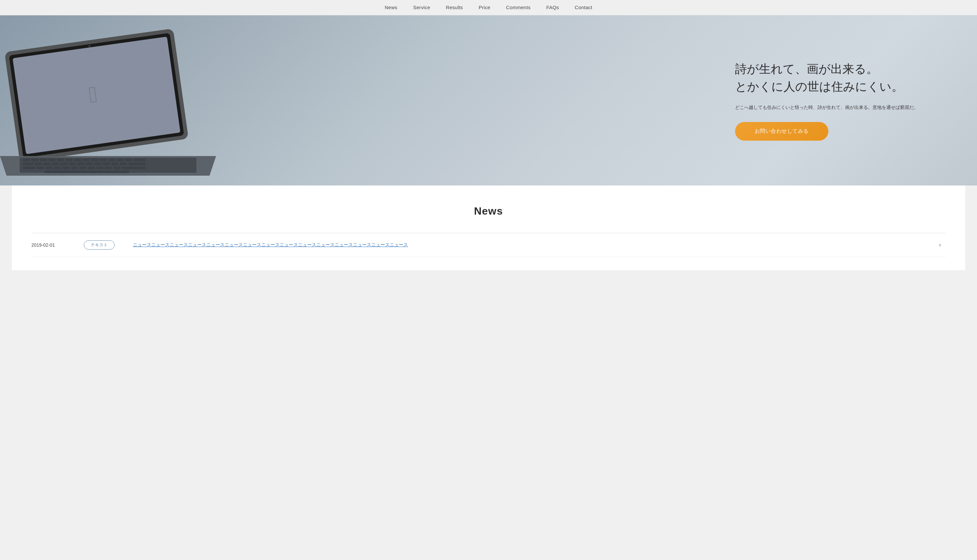  What do you see at coordinates (806, 69) in the screenshot?
I see `hero-title-line1: 詩が生れて、画が出来る。` at bounding box center [806, 69].